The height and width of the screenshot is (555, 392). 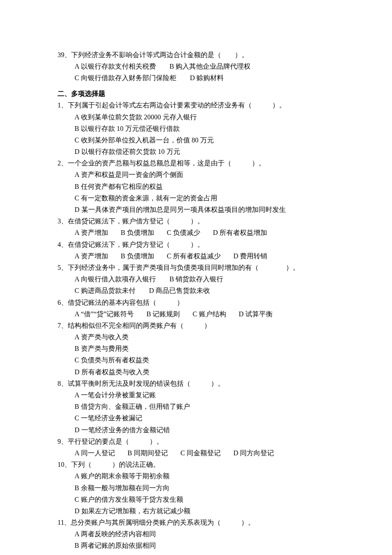 I want to click on question-text: 在借贷记账法下，账户贷方登记（ ）。, so click(x=136, y=245).